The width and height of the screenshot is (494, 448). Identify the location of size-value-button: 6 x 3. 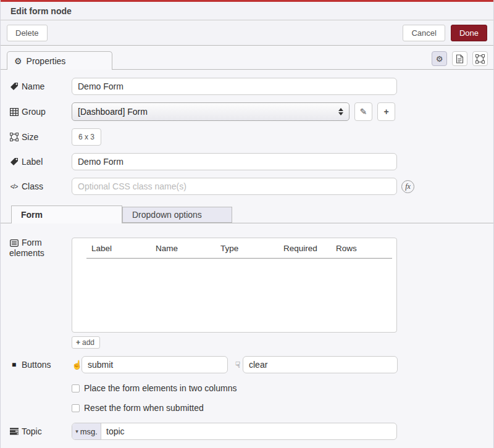
(86, 137).